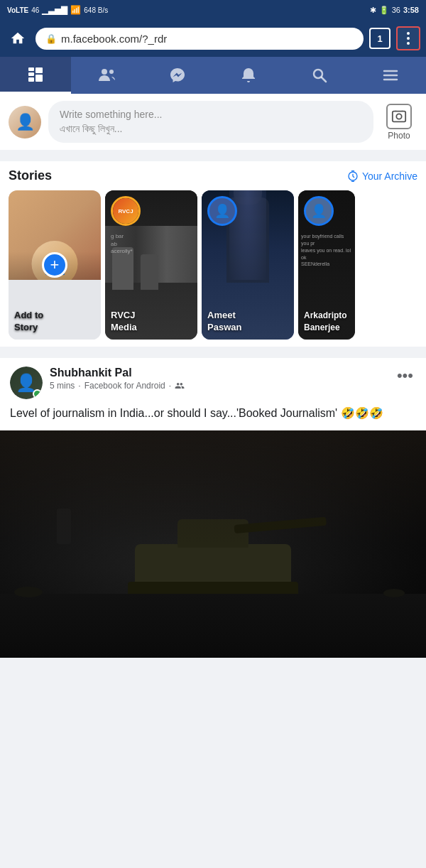 The width and height of the screenshot is (426, 868). What do you see at coordinates (213, 381) in the screenshot?
I see `post-header: 👤 Shubhankit Pal 5 mins · Facebook for A…` at bounding box center [213, 381].